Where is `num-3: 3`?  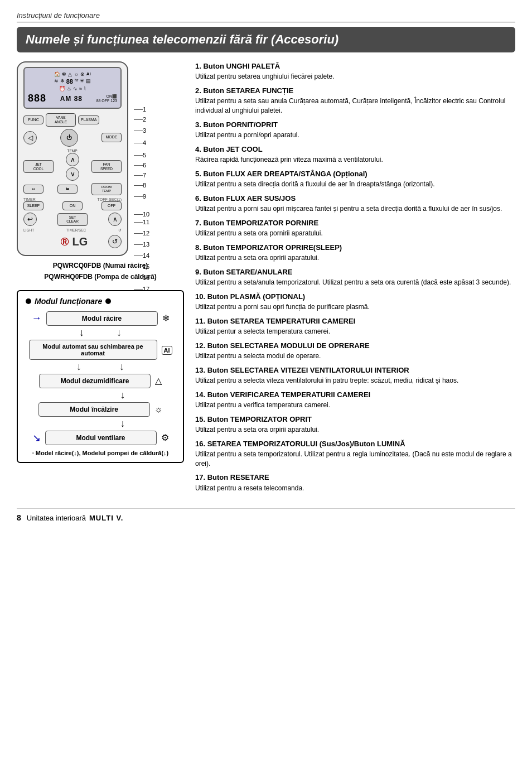 num-3: 3 is located at coordinates (142, 131).